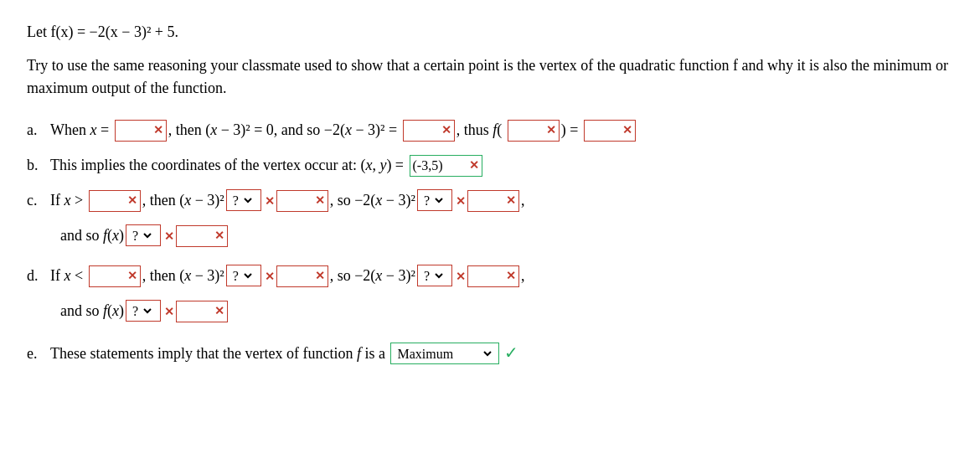 This screenshot has height=474, width=980. I want to click on part-d-dropdown3: ? > < = ≥ ≤, so click(143, 311).